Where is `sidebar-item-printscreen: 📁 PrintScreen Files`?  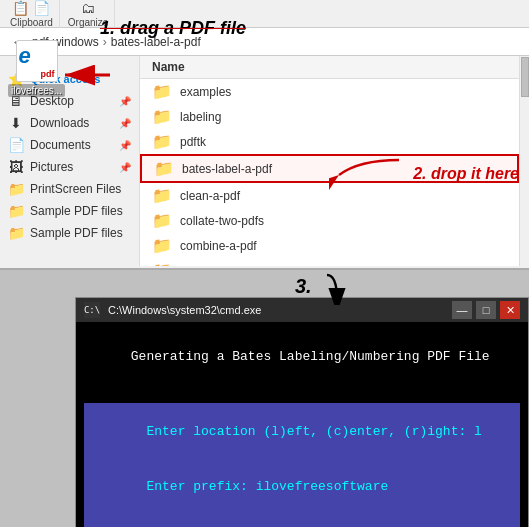
sidebar-item-printscreen: 📁 PrintScreen Files is located at coordinates (70, 189).